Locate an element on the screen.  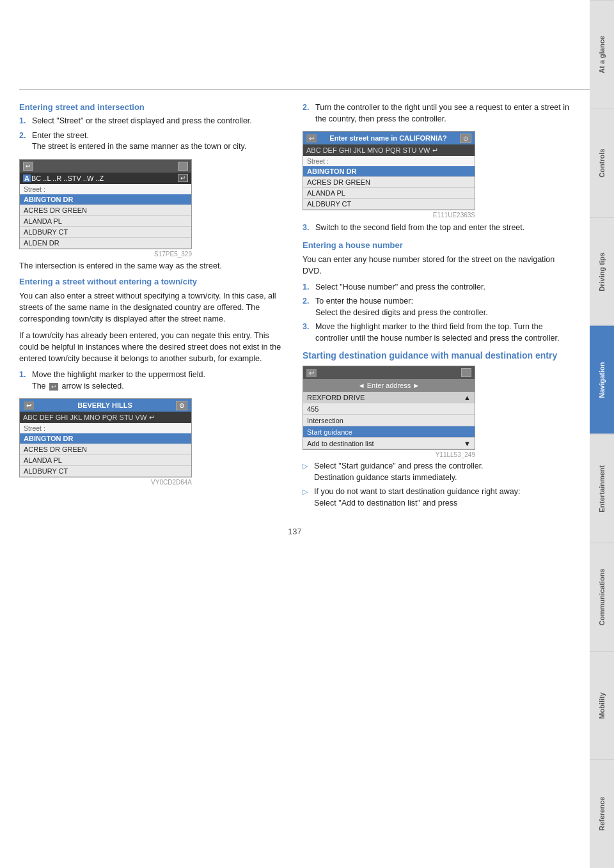
para2: If a town/city has already been entered,… is located at coordinates (154, 347).